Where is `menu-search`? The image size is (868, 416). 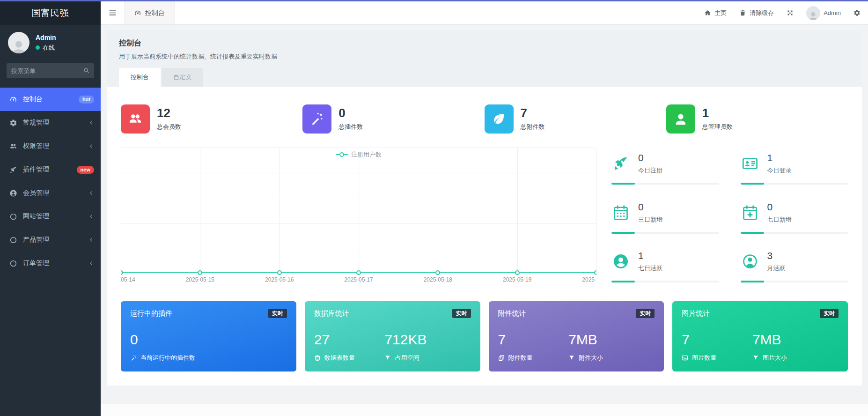 menu-search is located at coordinates (51, 71).